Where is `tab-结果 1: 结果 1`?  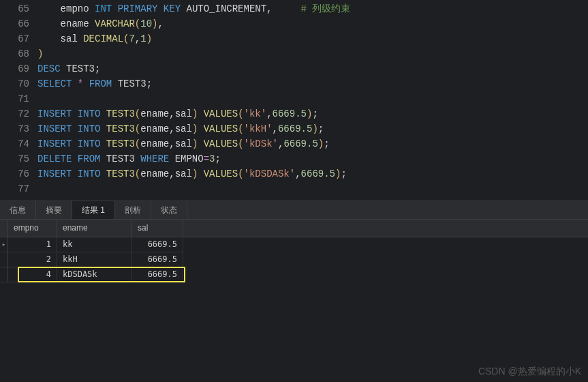
tab-结果 1: 结果 1 is located at coordinates (94, 210).